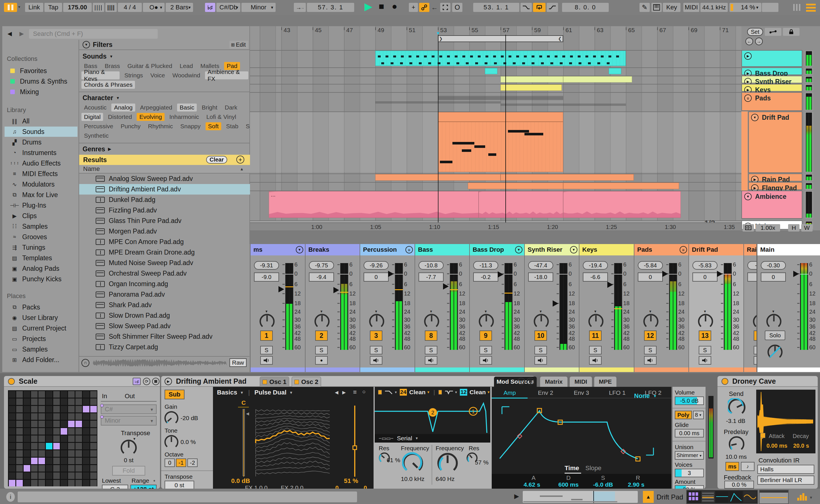  I want to click on filter-tag-percussive: Percussive, so click(99, 126).